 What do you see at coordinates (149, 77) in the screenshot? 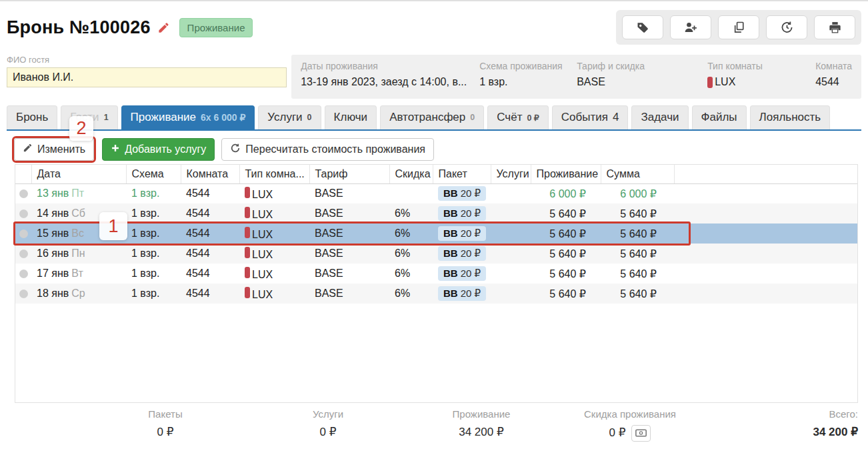
I see `fio-block: ФИО гостя` at bounding box center [149, 77].